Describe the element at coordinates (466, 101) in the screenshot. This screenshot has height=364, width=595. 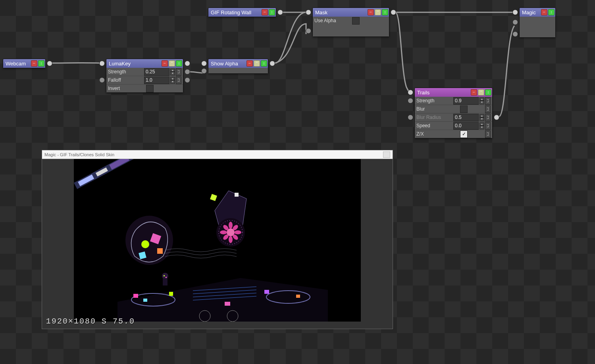
I see `param-value-input: 0.9` at that location.